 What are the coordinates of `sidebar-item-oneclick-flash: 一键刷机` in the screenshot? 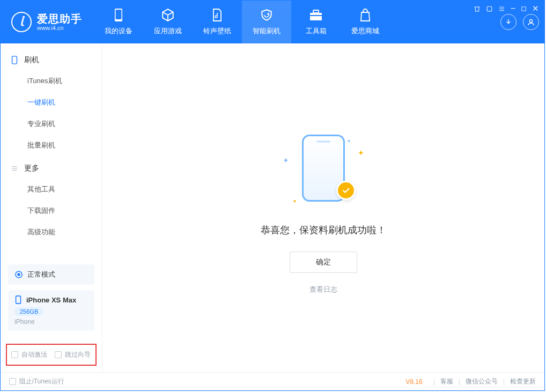 It's located at (51, 102).